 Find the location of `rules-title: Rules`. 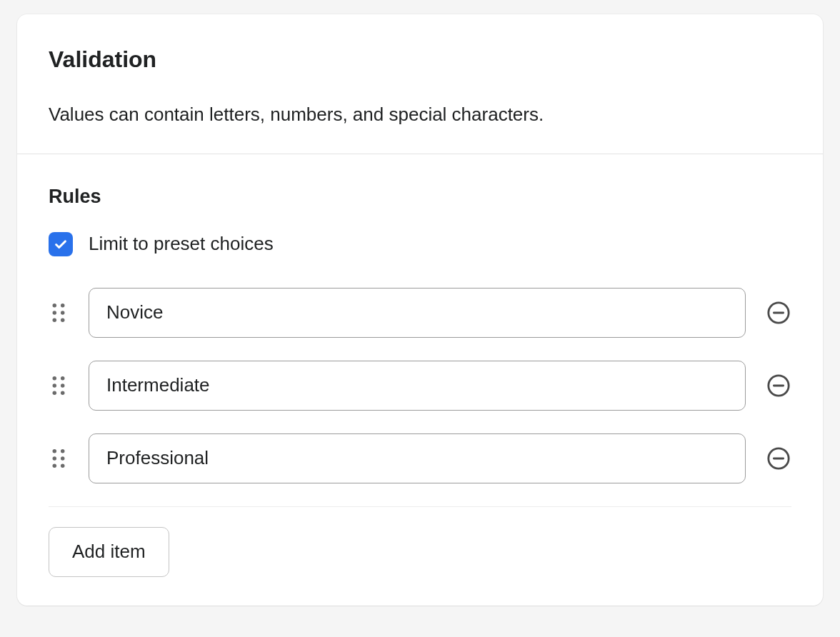

rules-title: Rules is located at coordinates (420, 197).